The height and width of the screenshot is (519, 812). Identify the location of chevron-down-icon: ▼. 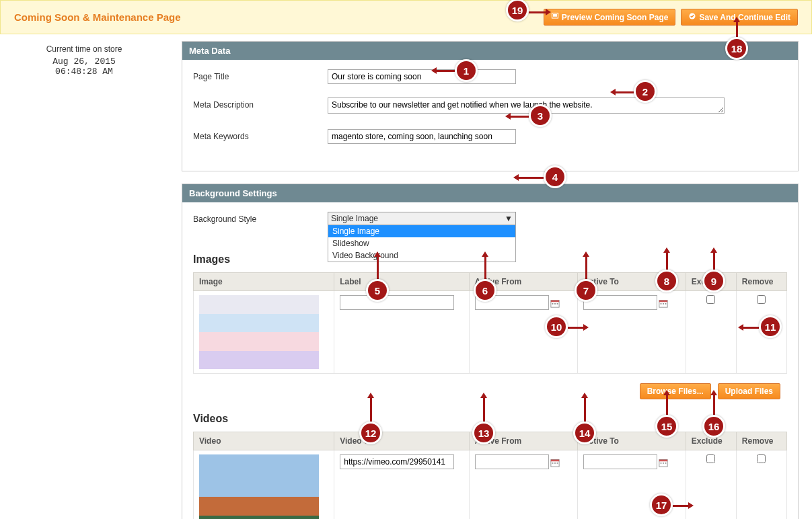
(509, 218).